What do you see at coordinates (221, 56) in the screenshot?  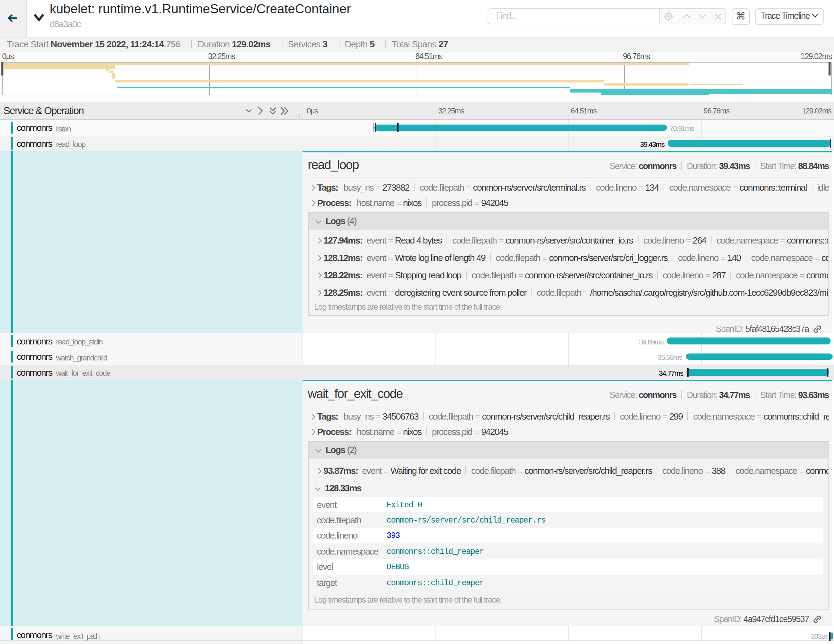 I see `svg-text: 32.25ms` at bounding box center [221, 56].